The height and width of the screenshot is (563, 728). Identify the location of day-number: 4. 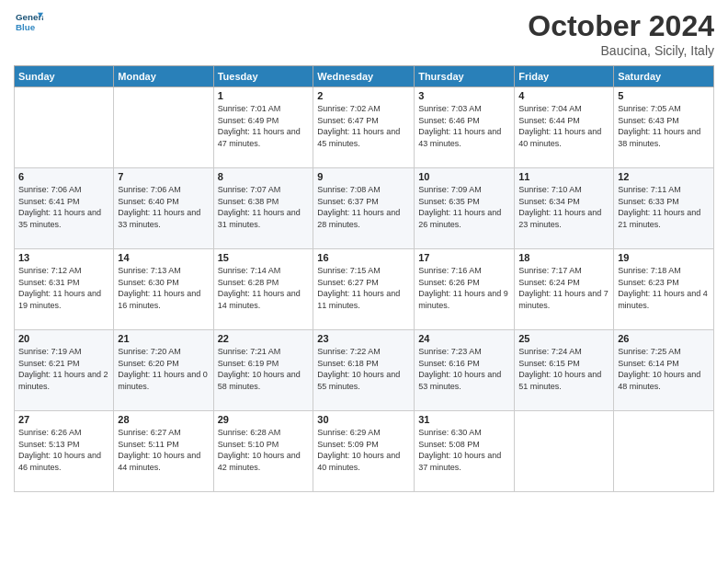
(564, 96).